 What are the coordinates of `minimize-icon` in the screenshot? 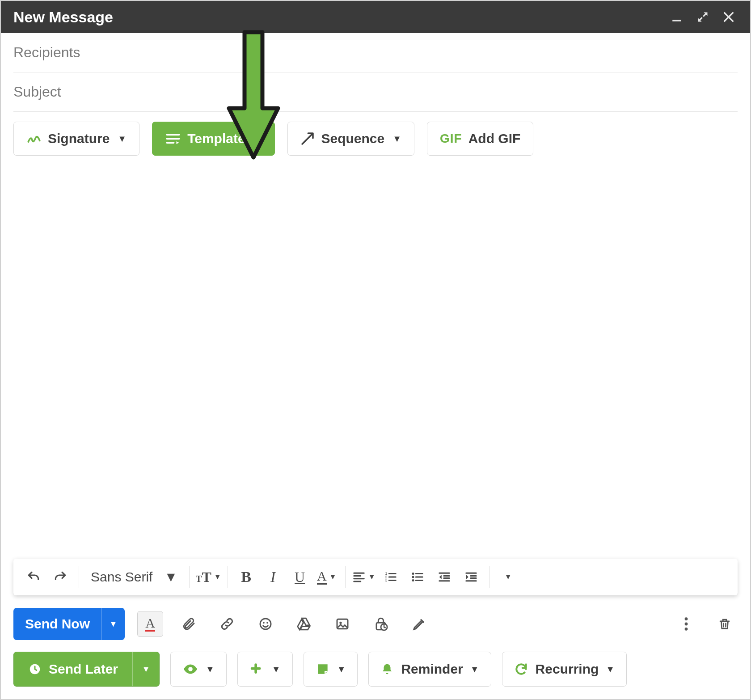 It's located at (677, 17).